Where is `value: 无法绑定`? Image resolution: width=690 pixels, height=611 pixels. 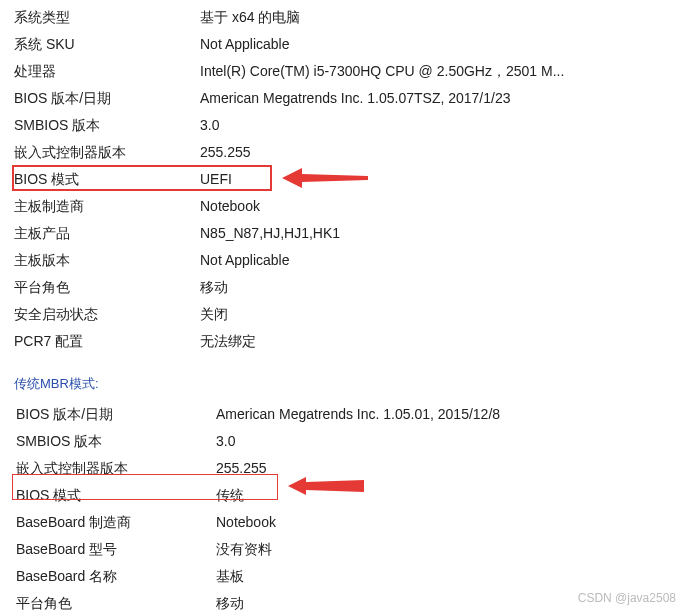 value: 无法绑定 is located at coordinates (228, 342).